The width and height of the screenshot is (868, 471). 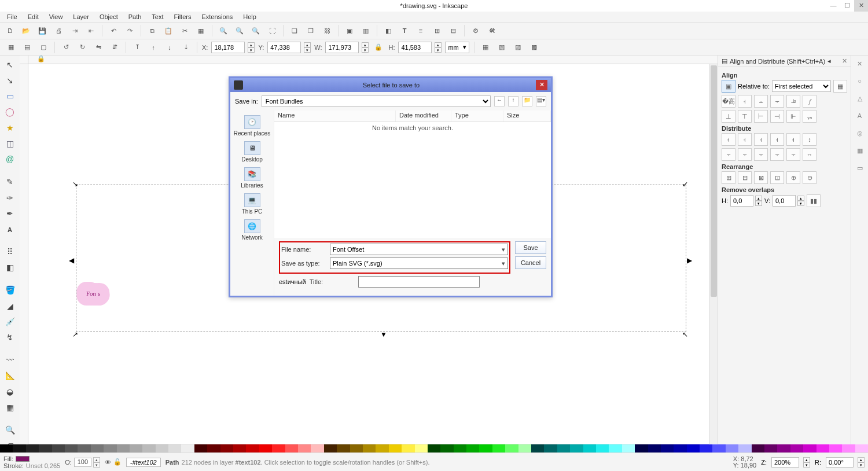 I want to click on menu-path: Path, so click(x=135, y=17).